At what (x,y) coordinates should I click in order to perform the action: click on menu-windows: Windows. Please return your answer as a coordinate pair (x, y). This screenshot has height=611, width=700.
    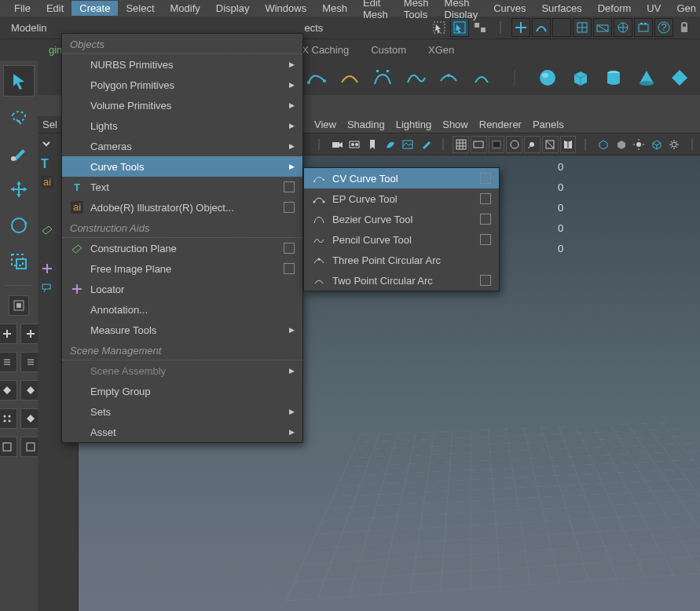
    Looking at the image, I should click on (286, 8).